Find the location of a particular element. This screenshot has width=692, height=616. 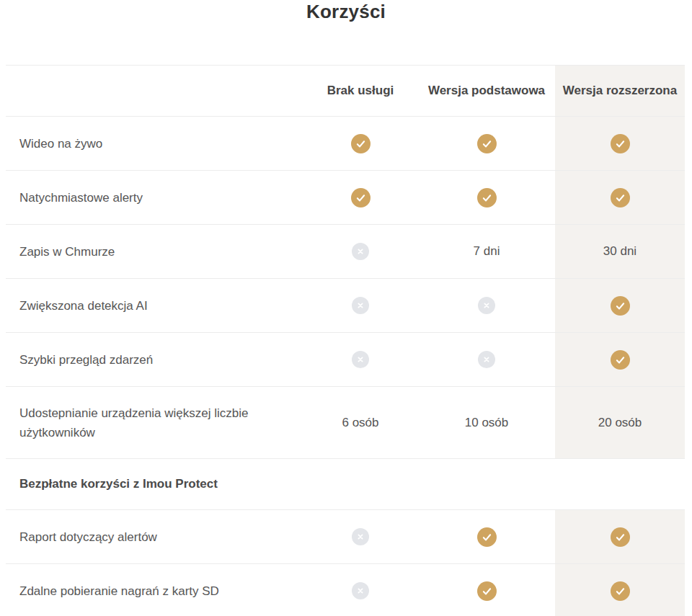

table-row: Zwiększona detekcja AI is located at coordinates (345, 305).